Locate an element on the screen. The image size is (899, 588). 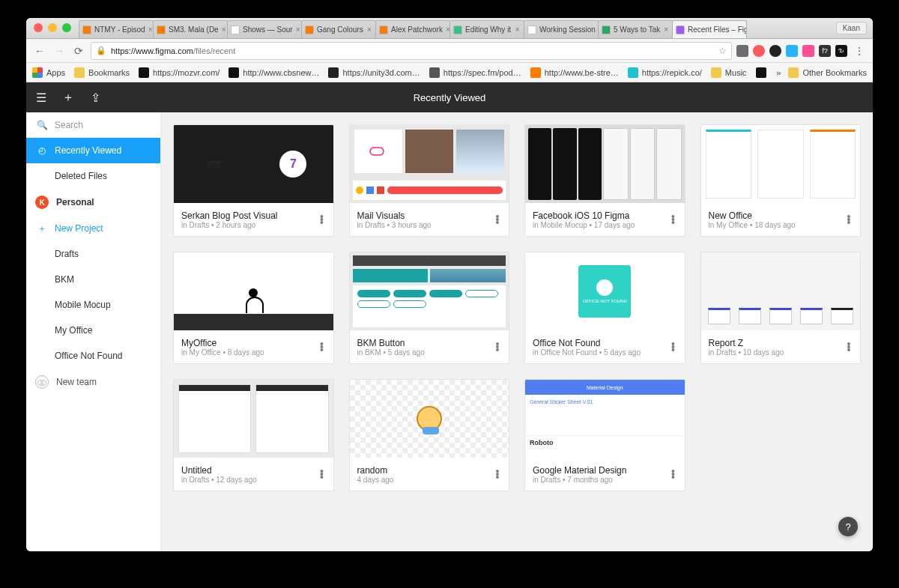
file-subtitle: in Drafts • 12 days ago is located at coordinates (253, 479).